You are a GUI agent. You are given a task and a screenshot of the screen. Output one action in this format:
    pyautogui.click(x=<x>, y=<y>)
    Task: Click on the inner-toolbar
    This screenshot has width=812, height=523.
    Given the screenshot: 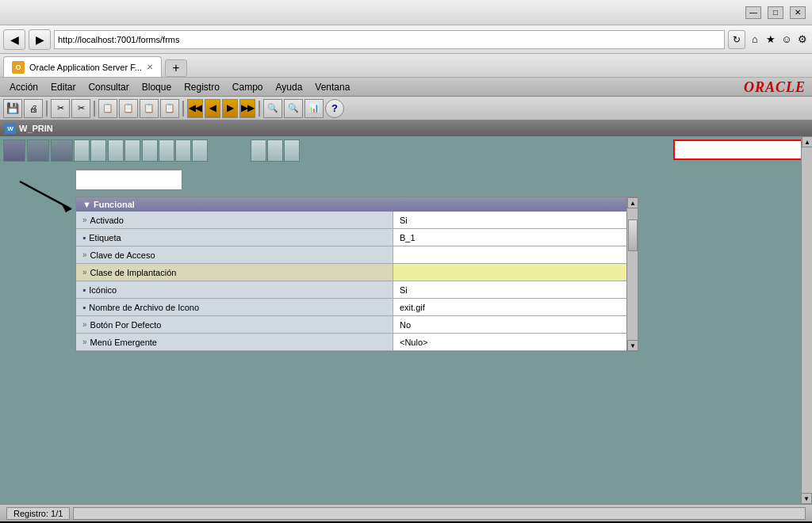 What is the action you would take?
    pyautogui.click(x=406, y=151)
    